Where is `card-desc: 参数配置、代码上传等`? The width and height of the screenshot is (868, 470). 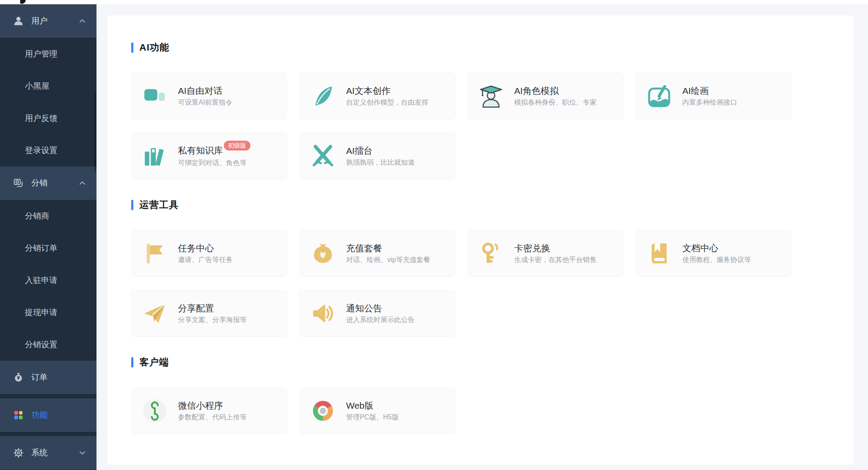
card-desc: 参数配置、代码上传等 is located at coordinates (212, 417).